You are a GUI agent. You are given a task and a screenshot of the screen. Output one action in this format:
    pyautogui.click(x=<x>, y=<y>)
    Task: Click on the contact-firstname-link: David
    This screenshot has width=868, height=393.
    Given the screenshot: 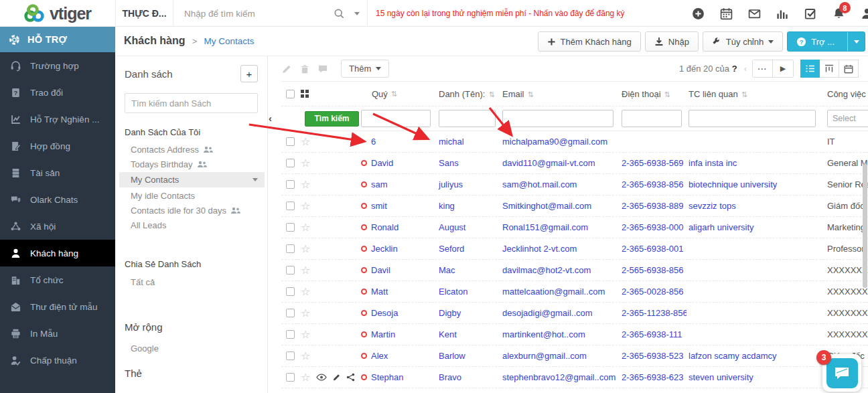 What is the action you would take?
    pyautogui.click(x=382, y=163)
    